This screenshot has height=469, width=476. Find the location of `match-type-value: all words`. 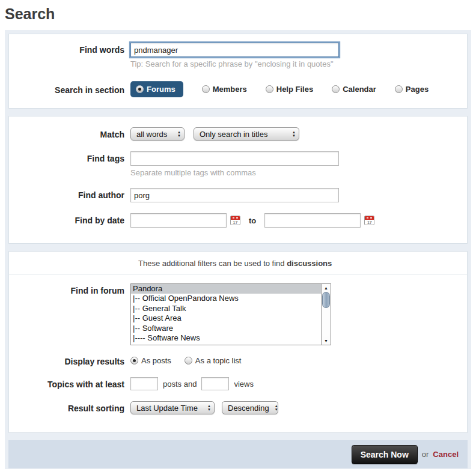

match-type-value: all words is located at coordinates (151, 135).